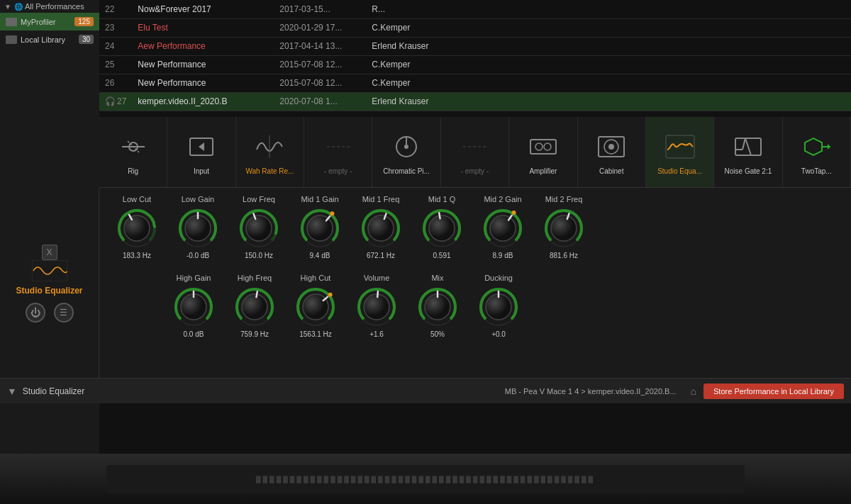  Describe the element at coordinates (194, 335) in the screenshot. I see `knob-value-high_gain: 0.0 dB` at that location.